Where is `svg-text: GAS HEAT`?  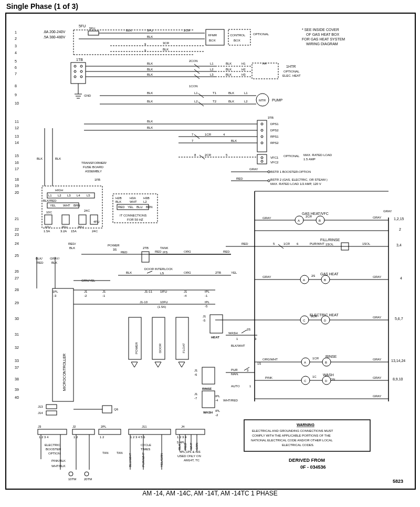
svg-text: GAS HEAT is located at coordinates (330, 274).